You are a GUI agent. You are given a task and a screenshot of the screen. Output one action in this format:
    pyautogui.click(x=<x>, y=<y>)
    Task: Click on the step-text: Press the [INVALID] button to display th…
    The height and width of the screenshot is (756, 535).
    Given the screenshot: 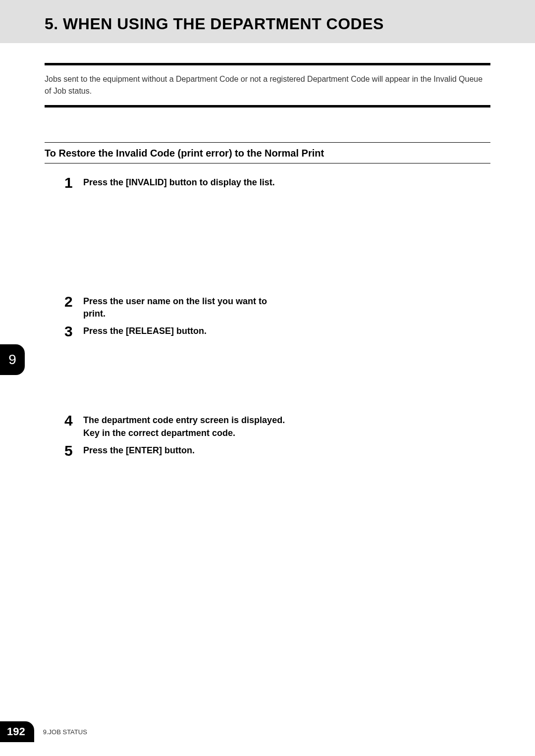 What is the action you would take?
    pyautogui.click(x=179, y=182)
    